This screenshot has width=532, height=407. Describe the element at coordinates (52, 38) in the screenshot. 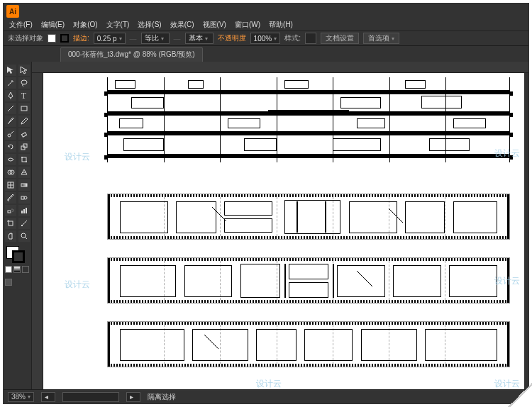

I see `fill-swatch` at that location.